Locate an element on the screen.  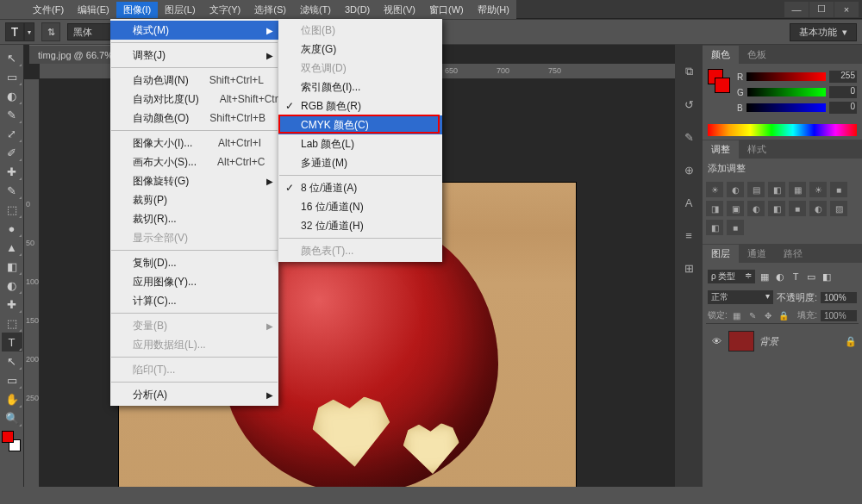
tool-3: ✎ is located at coordinates (12, 115).